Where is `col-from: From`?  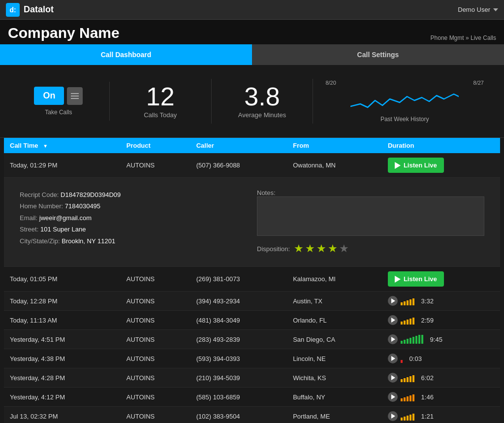
col-from: From is located at coordinates (335, 146).